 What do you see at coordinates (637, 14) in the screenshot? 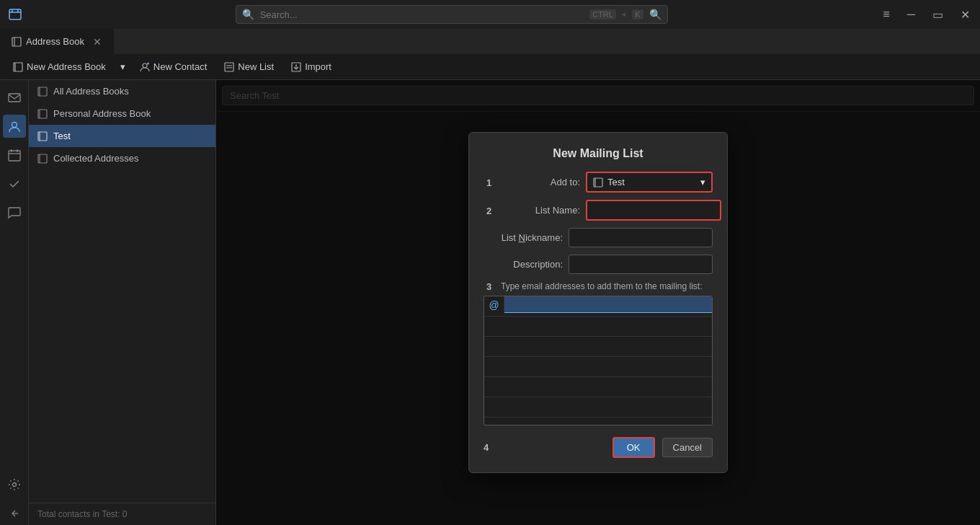
I see `search-shortcut-k: K` at bounding box center [637, 14].